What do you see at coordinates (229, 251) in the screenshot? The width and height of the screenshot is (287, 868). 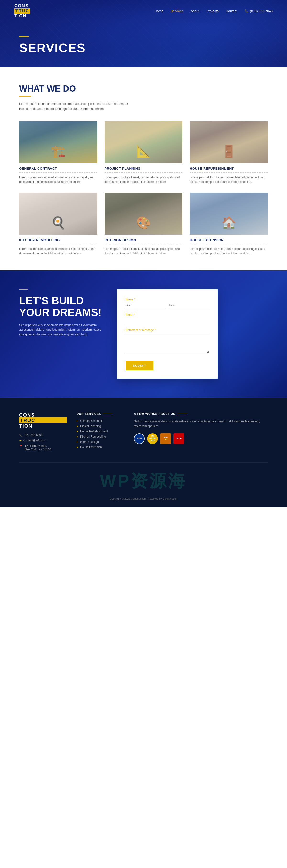 I see `service-desc-extension: Lorem ipsum dolor sit amet, consectetur …` at bounding box center [229, 251].